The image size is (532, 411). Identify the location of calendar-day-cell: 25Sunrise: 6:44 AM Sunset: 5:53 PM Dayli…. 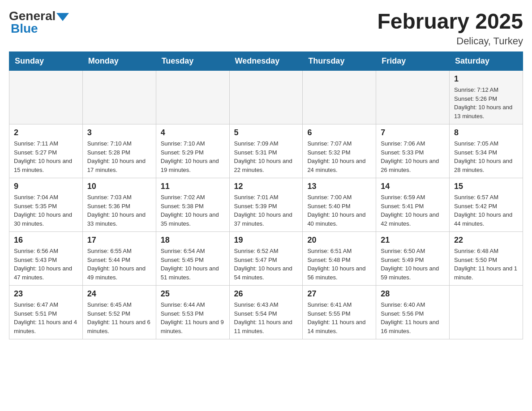
(193, 313).